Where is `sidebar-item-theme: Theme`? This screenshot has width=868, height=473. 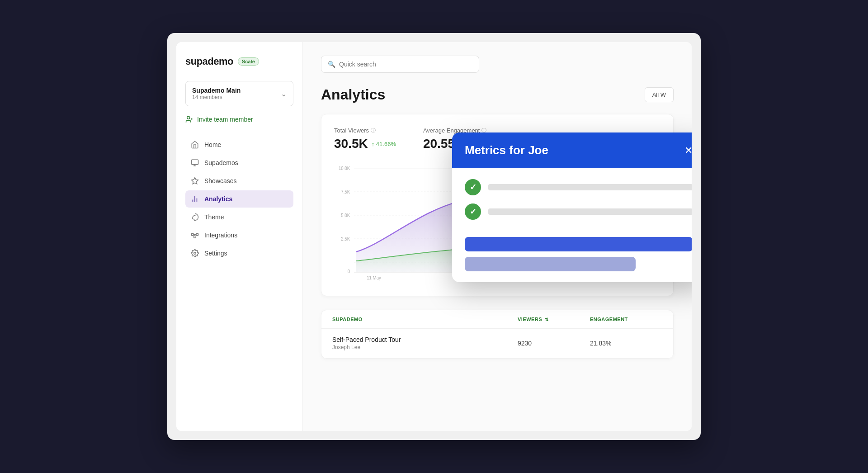 sidebar-item-theme: Theme is located at coordinates (240, 217).